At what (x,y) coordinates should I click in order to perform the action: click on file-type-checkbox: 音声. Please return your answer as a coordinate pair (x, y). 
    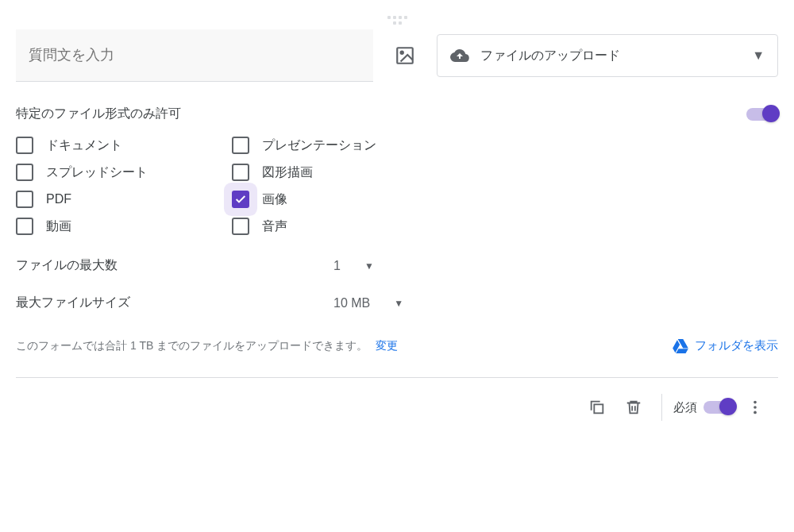
    Looking at the image, I should click on (335, 226).